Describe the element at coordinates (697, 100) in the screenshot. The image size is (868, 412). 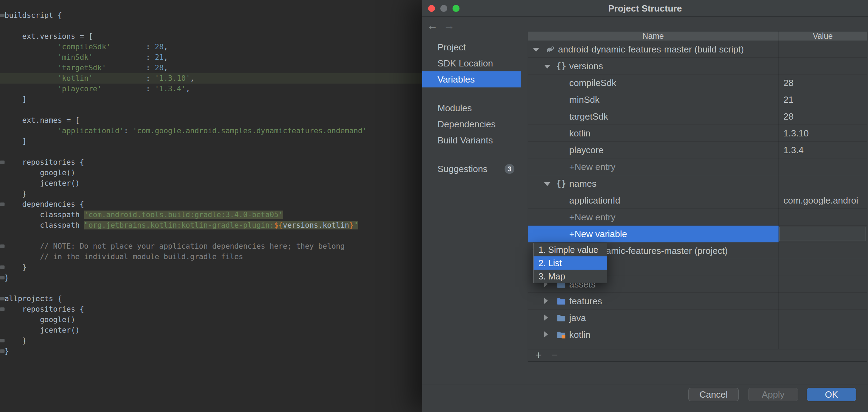
I see `table-row-minsdk: minSdk21` at that location.